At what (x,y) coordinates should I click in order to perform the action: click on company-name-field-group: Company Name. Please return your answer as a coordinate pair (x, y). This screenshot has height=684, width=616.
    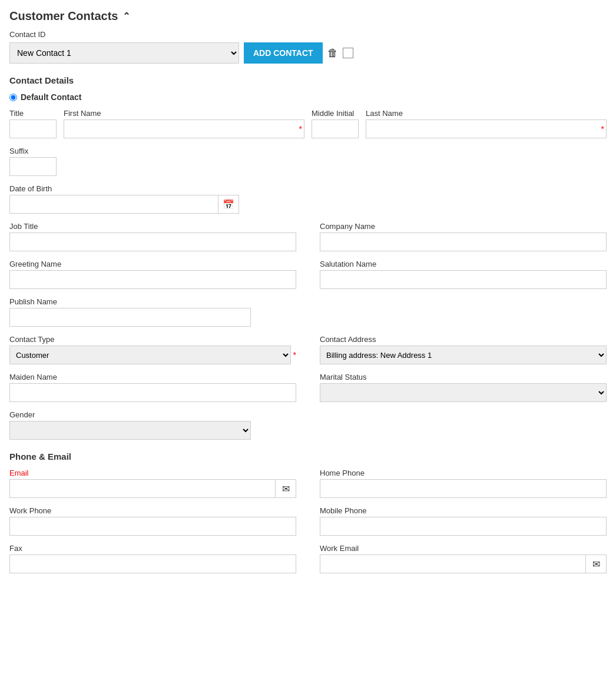
    Looking at the image, I should click on (463, 237).